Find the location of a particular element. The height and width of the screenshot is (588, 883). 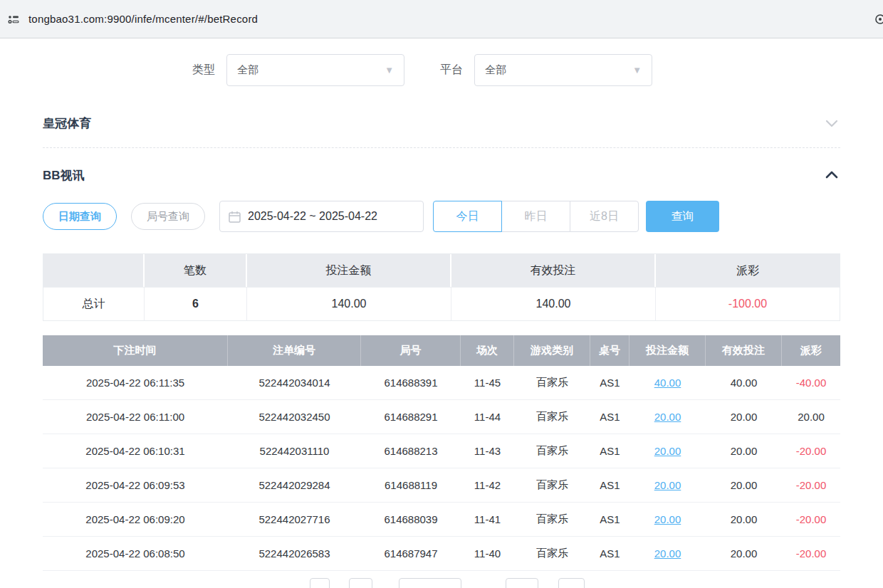

section-bb-video: BB视讯 is located at coordinates (441, 175).